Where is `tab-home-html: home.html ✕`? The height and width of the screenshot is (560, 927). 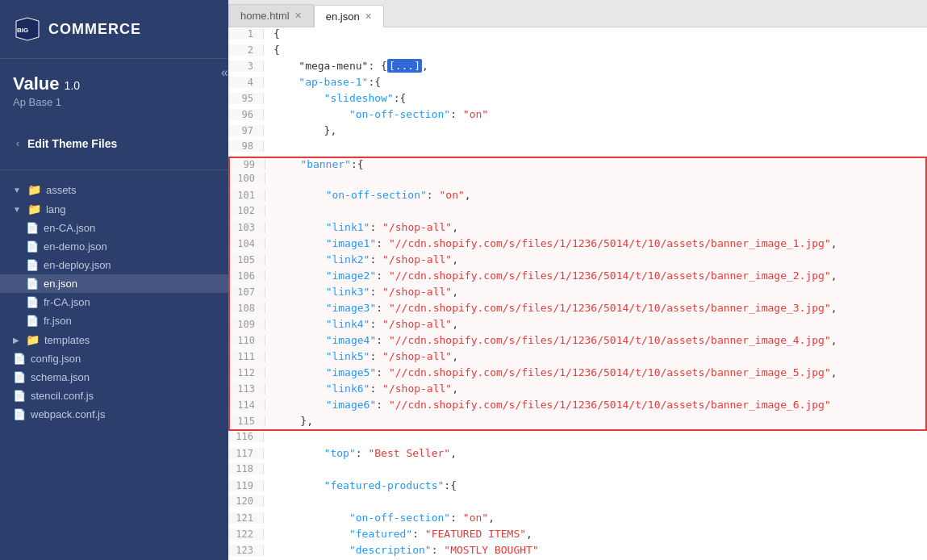
tab-home-html: home.html ✕ is located at coordinates (271, 15).